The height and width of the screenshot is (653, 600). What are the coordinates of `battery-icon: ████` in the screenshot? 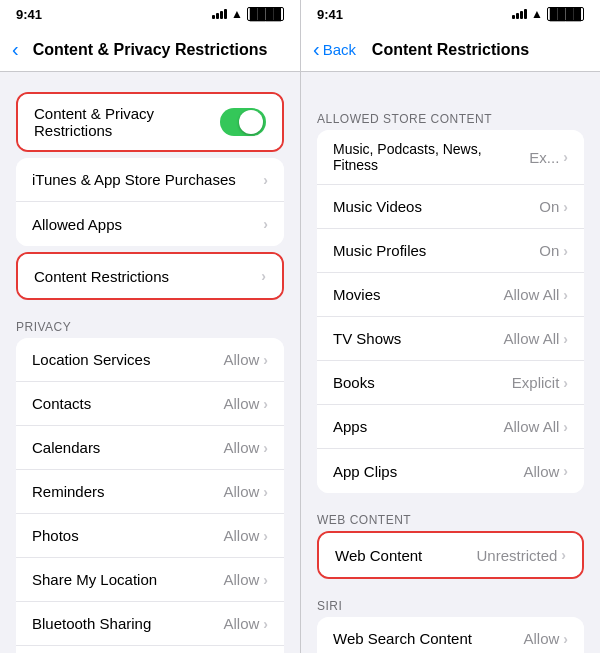 It's located at (266, 14).